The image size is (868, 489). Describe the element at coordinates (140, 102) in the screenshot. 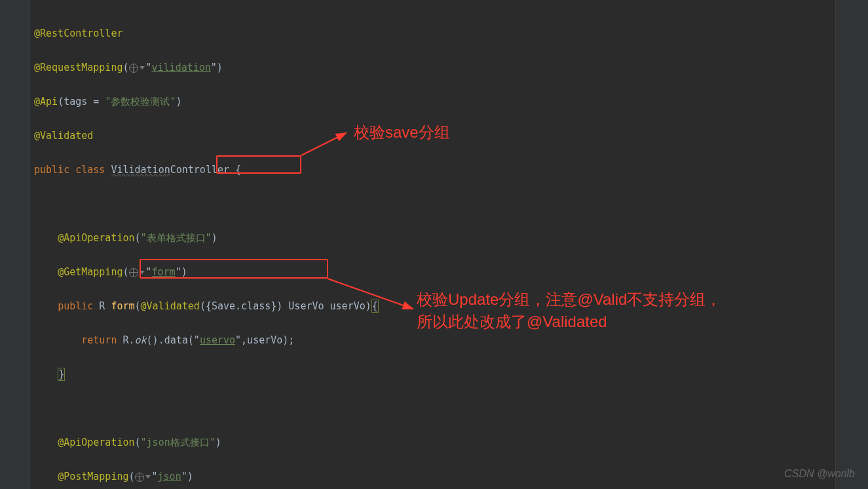

I see `string-literal: "参数校验测试"` at that location.